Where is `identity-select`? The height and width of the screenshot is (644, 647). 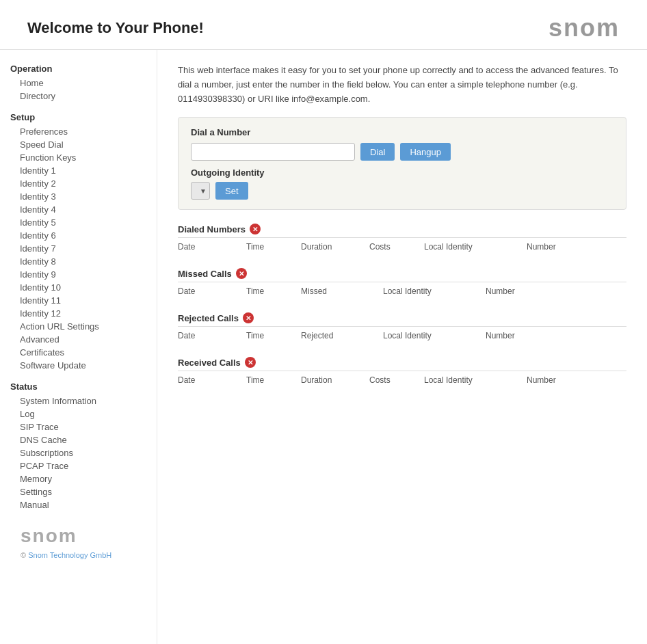
identity-select is located at coordinates (200, 191).